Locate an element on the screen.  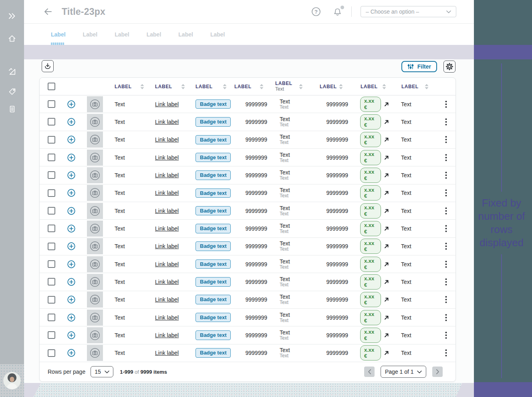
tab-5: Label is located at coordinates (186, 34).